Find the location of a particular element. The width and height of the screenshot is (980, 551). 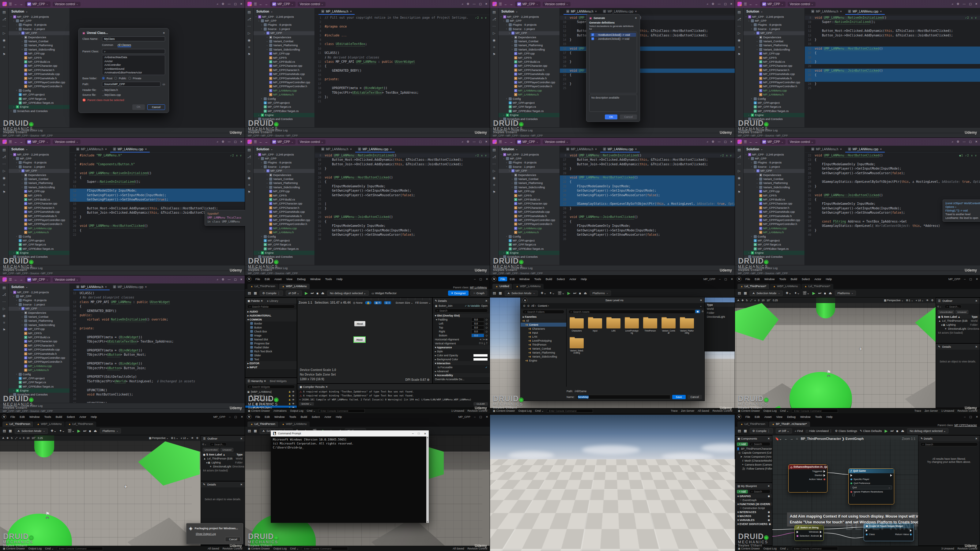

output-log-button: Output Log is located at coordinates (525, 411).